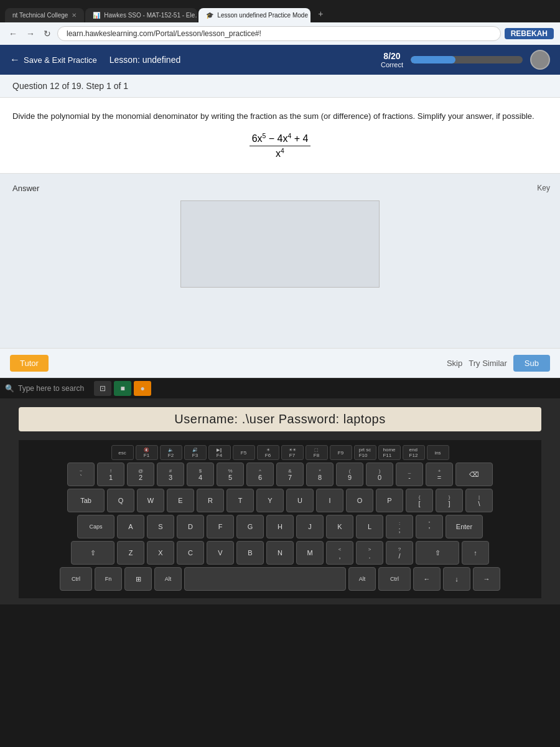 The height and width of the screenshot is (747, 560). I want to click on key-r: R, so click(210, 500).